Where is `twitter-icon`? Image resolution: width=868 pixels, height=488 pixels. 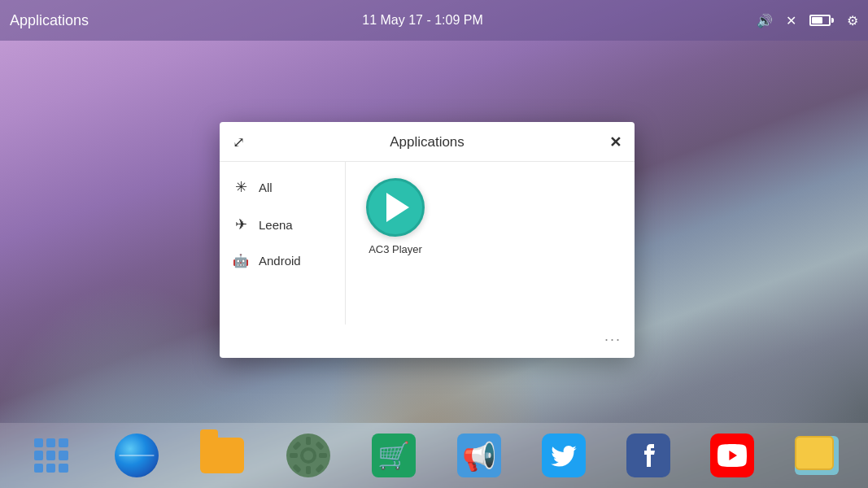 twitter-icon is located at coordinates (564, 455).